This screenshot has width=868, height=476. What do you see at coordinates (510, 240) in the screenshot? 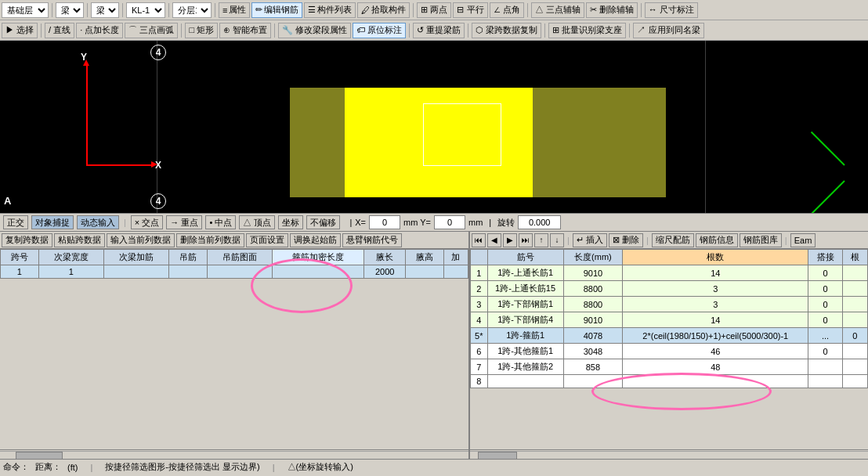
I see `nav-next-btn: ▶` at bounding box center [510, 240].